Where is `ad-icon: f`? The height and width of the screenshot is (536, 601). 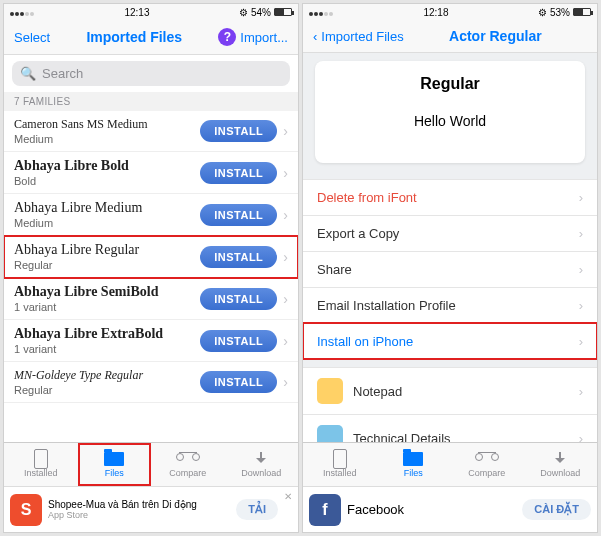 ad-icon: f is located at coordinates (325, 510).